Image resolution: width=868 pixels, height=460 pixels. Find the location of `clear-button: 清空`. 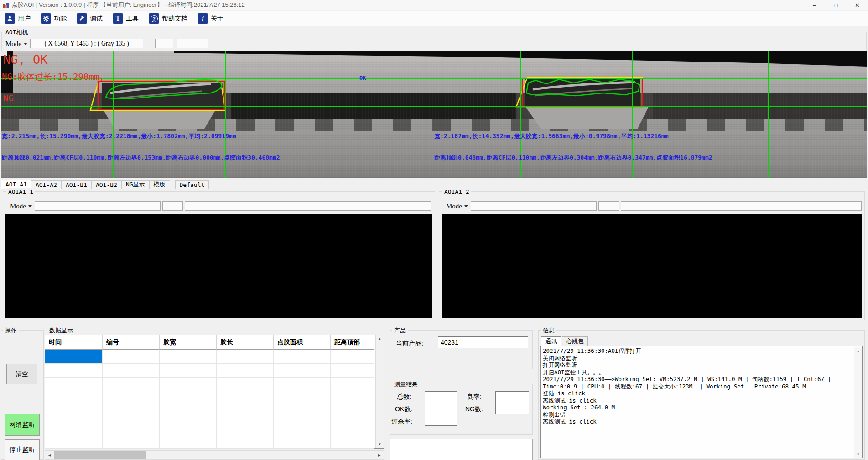

clear-button: 清空 is located at coordinates (22, 374).